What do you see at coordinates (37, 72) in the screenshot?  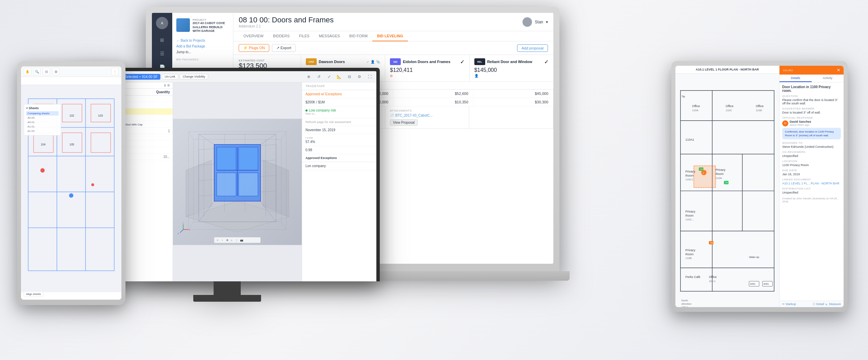 I see `tablet-tool-zoom: 🔍` at bounding box center [37, 72].